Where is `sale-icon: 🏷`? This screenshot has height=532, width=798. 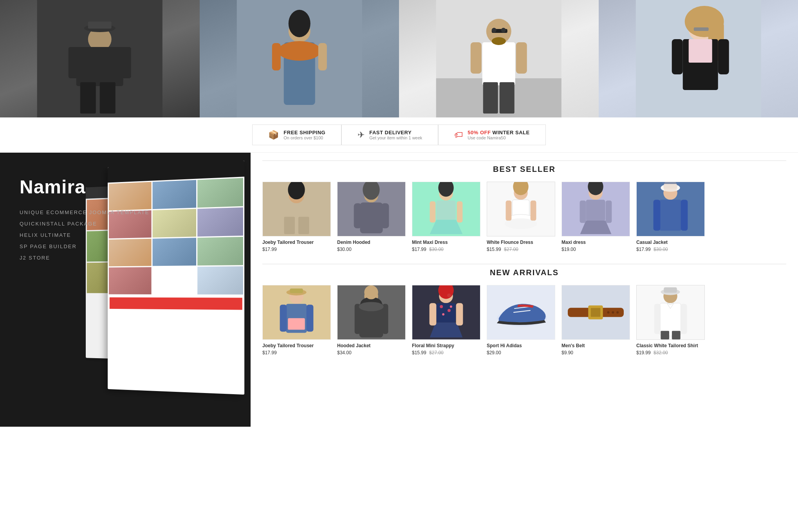
sale-icon: 🏷 is located at coordinates (459, 135).